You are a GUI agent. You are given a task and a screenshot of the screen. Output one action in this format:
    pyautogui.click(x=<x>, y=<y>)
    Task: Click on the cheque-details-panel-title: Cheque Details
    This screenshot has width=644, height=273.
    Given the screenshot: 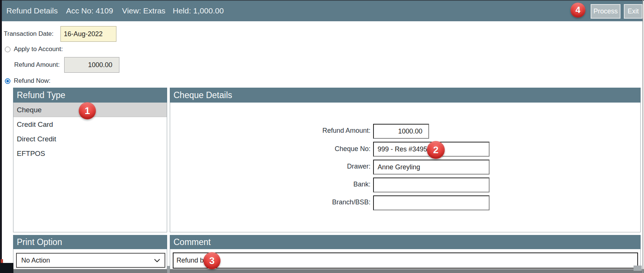 What is the action you would take?
    pyautogui.click(x=405, y=95)
    